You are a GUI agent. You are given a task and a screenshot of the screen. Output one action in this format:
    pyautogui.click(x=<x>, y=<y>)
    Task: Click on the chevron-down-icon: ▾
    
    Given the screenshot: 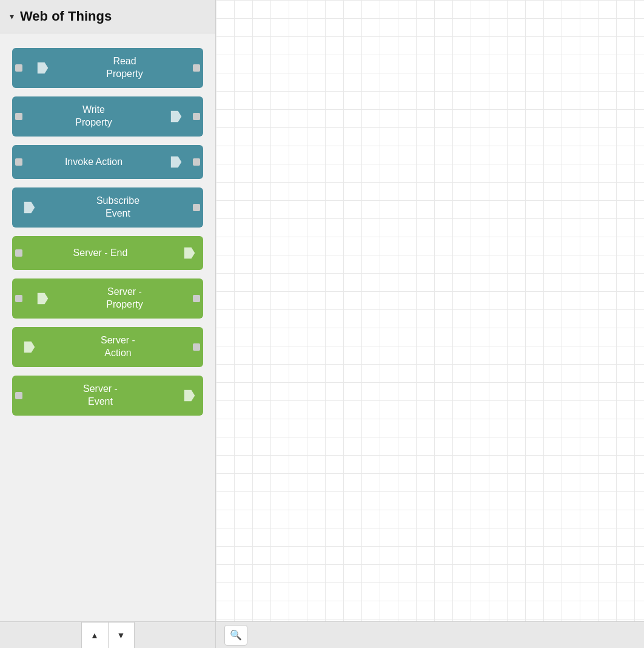 What is the action you would take?
    pyautogui.click(x=12, y=16)
    